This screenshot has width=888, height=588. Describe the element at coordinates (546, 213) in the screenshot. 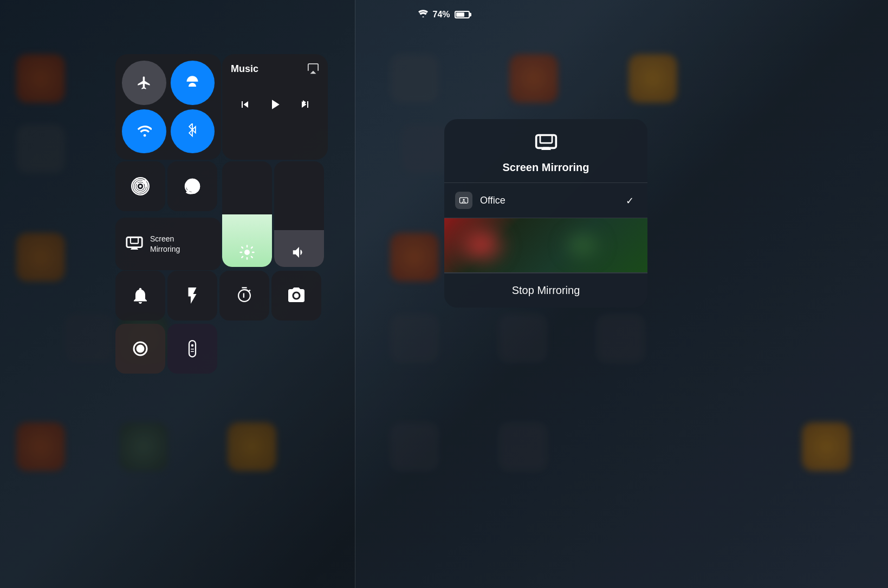

I see `screen-mirroring-popup: Screen Mirroring Office ✓ Stop Mirroring` at that location.